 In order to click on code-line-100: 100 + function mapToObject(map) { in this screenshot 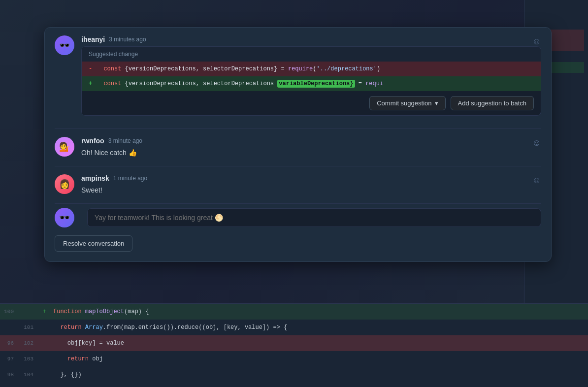, I will do `click(294, 312)`.